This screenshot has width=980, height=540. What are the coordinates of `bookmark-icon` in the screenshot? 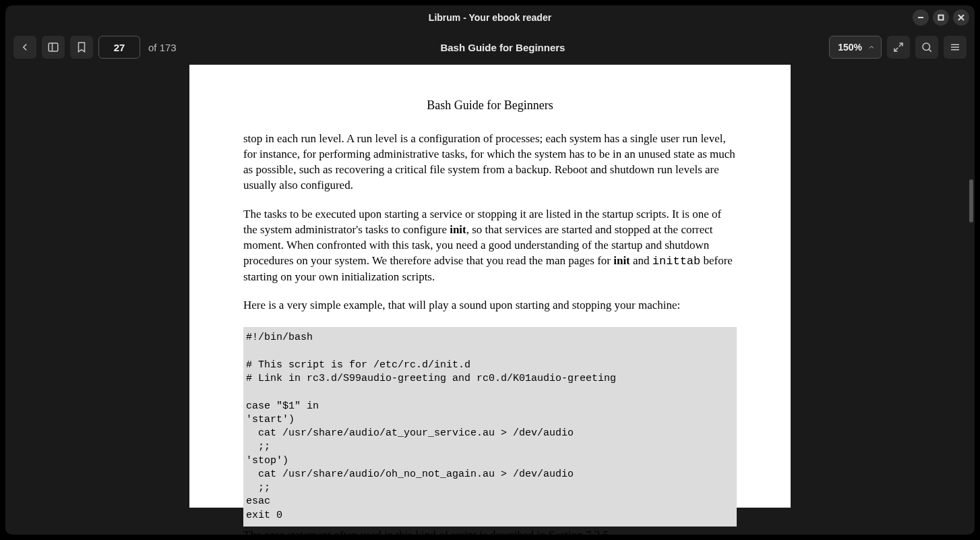 It's located at (82, 47).